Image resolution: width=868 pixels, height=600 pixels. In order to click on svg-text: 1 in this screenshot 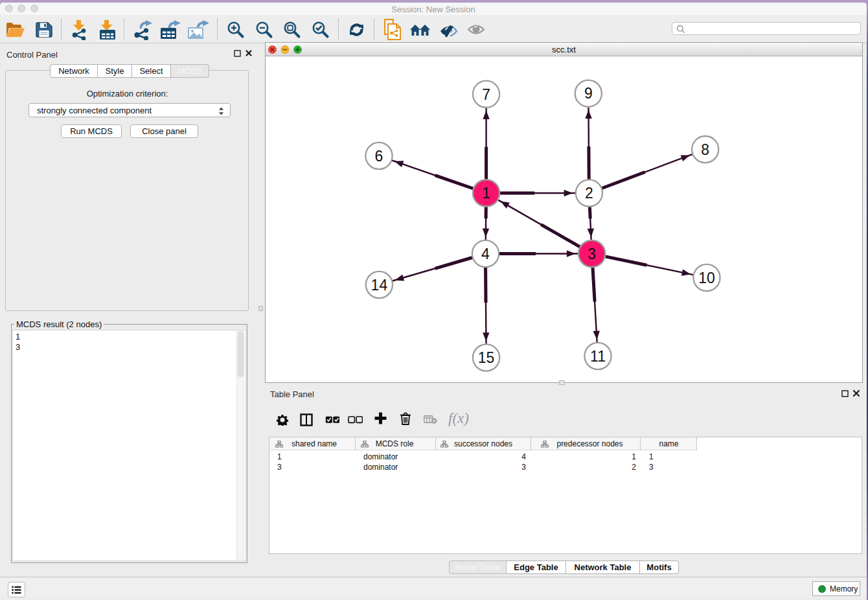, I will do `click(486, 193)`.